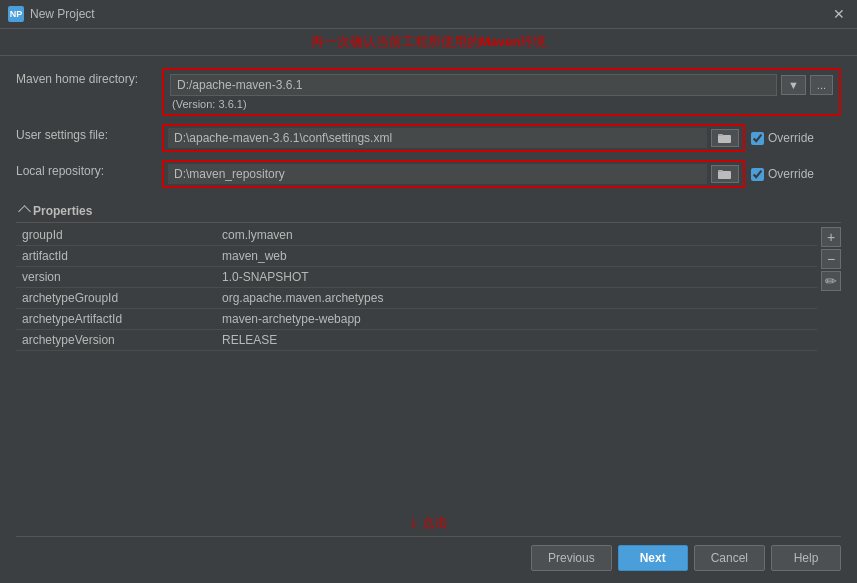 This screenshot has height=583, width=857. Describe the element at coordinates (516, 298) in the screenshot. I see `property-value: org.apache.maven.archetypes` at that location.